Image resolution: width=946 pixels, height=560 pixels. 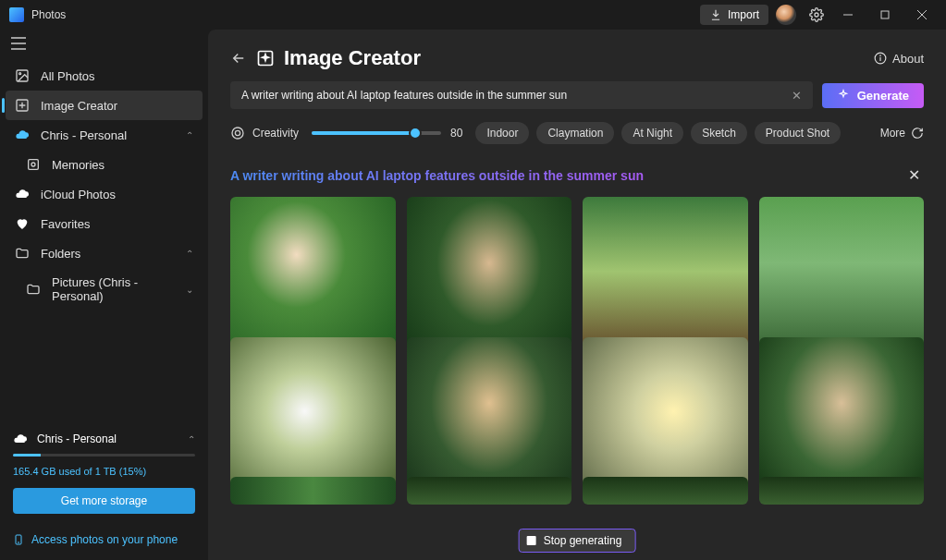 What do you see at coordinates (786, 15) in the screenshot?
I see `avatar` at bounding box center [786, 15].